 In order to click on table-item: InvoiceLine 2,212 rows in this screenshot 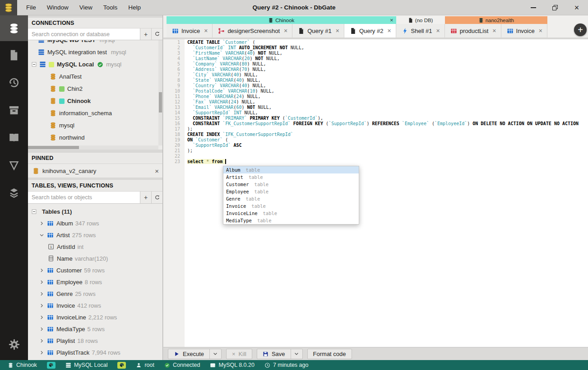, I will do `click(95, 317)`.